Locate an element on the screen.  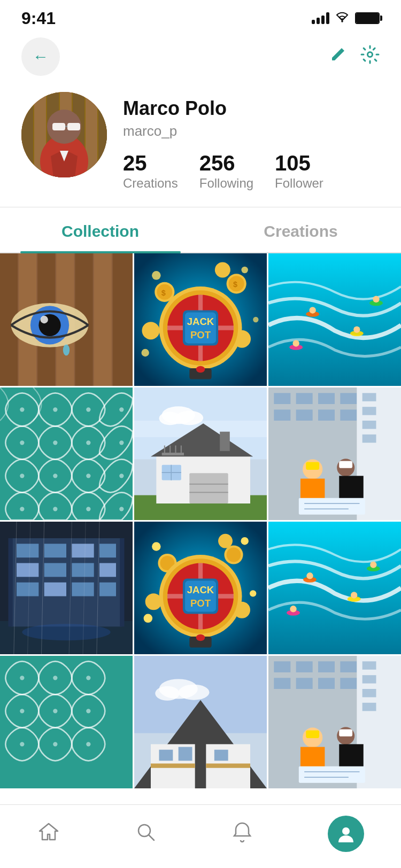
tabs: Collection Creations is located at coordinates (200, 230).